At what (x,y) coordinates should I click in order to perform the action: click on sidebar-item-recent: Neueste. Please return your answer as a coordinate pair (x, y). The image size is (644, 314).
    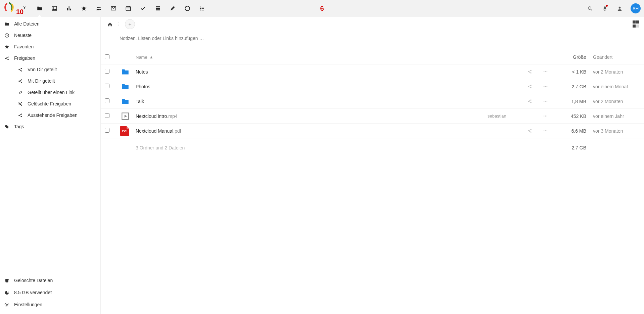
    Looking at the image, I should click on (50, 35).